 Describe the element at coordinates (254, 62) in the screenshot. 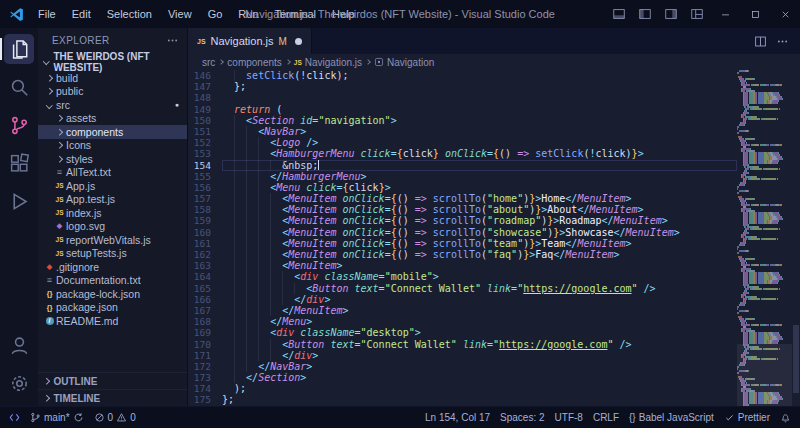

I see `breadcrumb-item-components: components` at that location.